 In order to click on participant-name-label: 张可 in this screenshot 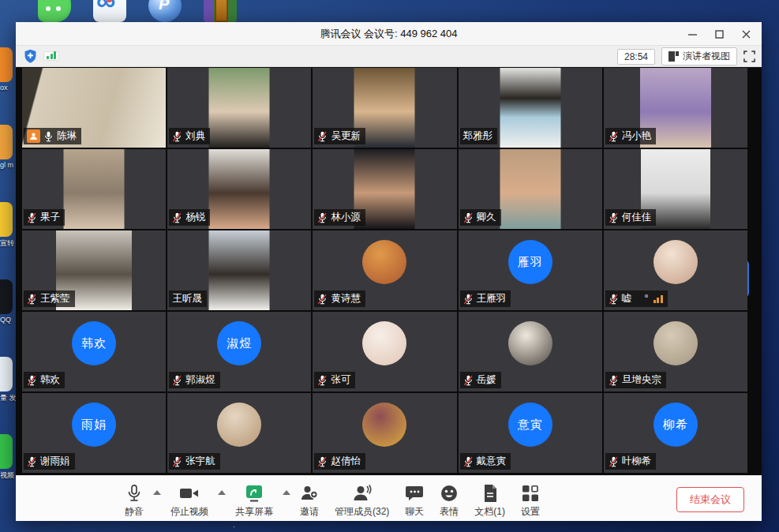, I will do `click(335, 380)`.